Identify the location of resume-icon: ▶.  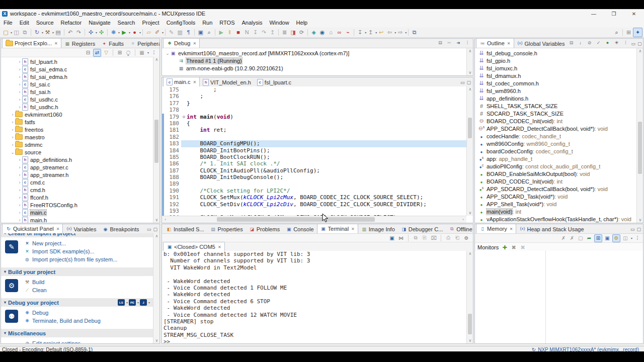
(221, 32).